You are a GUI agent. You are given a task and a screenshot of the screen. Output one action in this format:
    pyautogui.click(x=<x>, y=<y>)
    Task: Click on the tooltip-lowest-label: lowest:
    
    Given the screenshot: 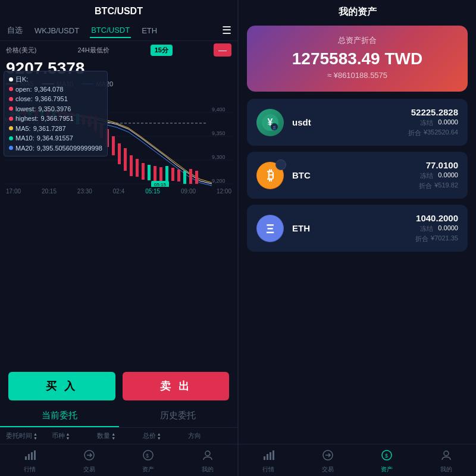 What is the action you would take?
    pyautogui.click(x=26, y=109)
    